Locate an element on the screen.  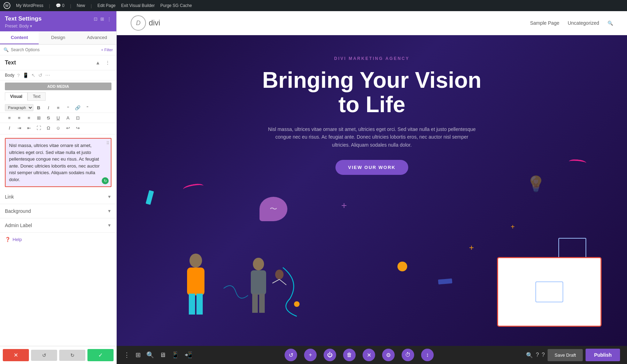
help-row: ❓ Help is located at coordinates (58, 240).